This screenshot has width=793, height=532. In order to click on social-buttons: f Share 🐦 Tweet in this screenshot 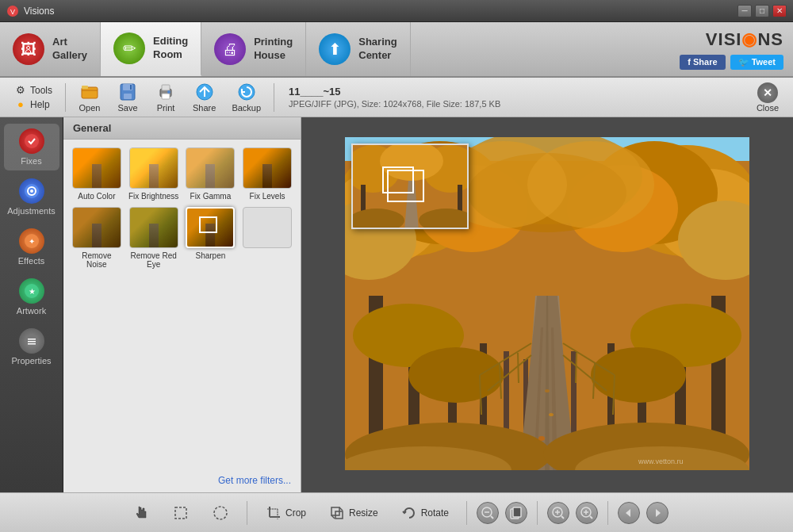, I will do `click(731, 62)`.